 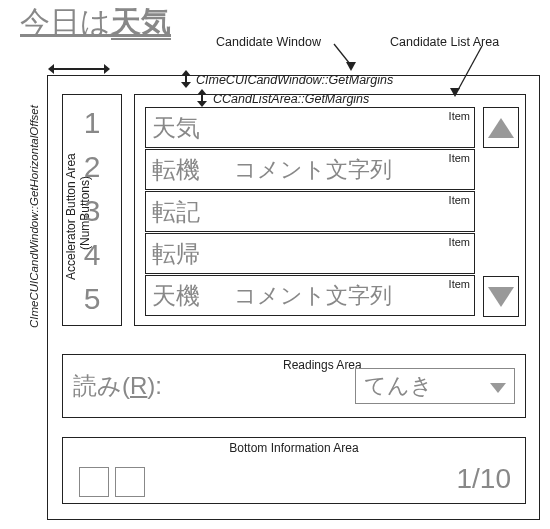 What do you see at coordinates (351, 66) in the screenshot?
I see `arrowhead-icon` at bounding box center [351, 66].